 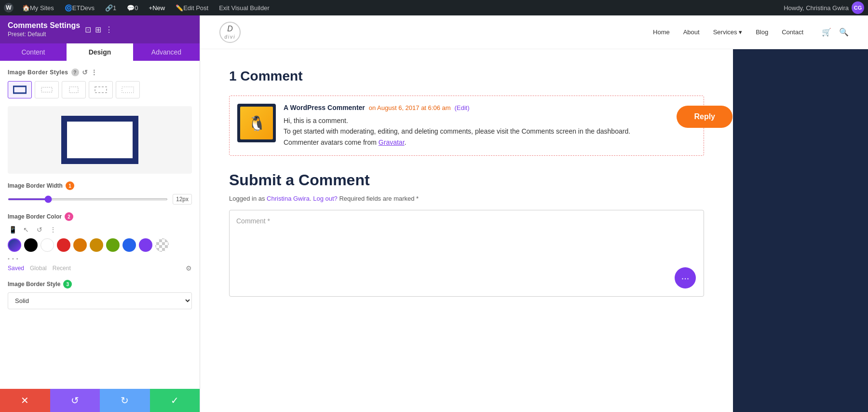 I want to click on comment-block: 🐧 A WordPress Commenter on August 6, 201…, so click(x=467, y=125).